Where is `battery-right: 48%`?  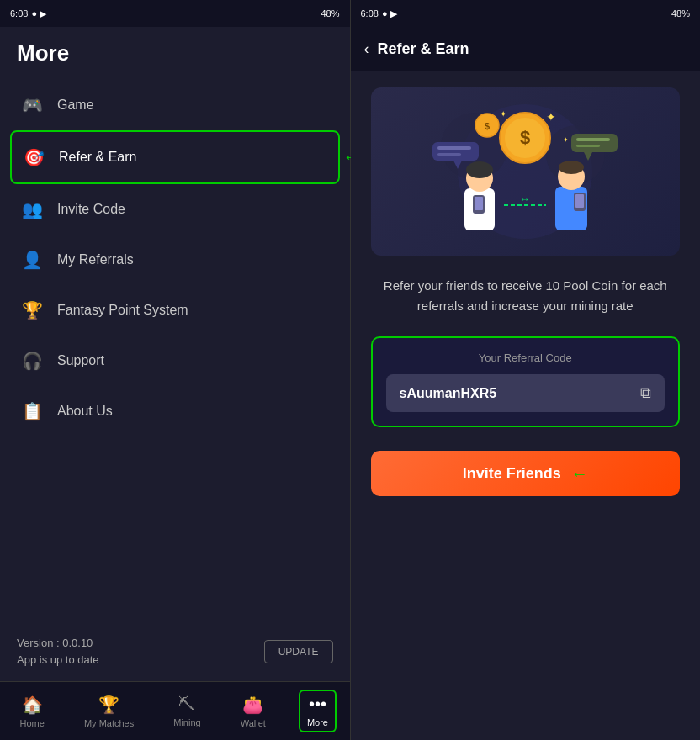
battery-right: 48% is located at coordinates (681, 13).